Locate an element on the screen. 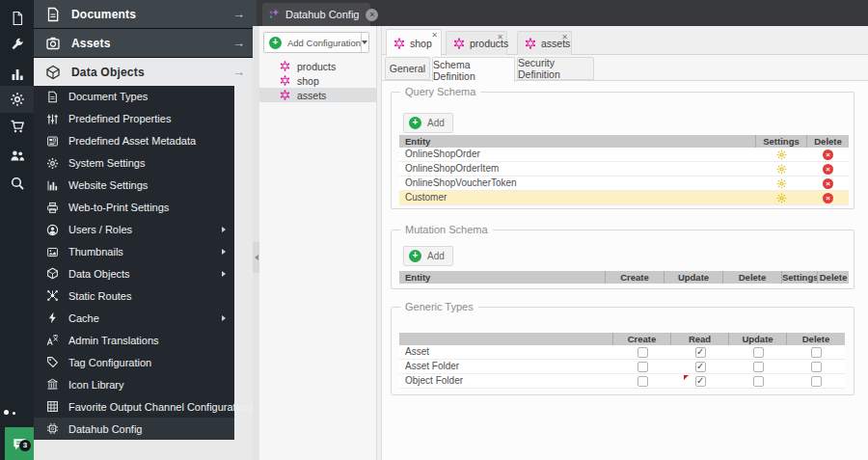  subtab-schema-definition: Schema Definition is located at coordinates (474, 69).